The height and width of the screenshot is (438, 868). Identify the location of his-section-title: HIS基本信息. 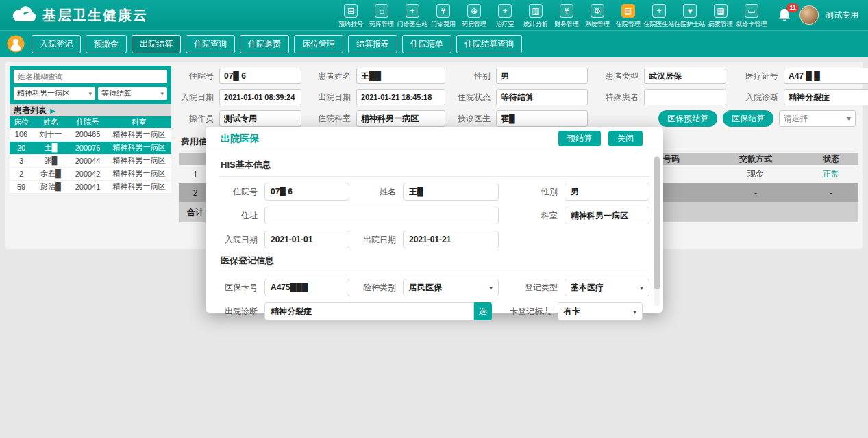
(434, 164).